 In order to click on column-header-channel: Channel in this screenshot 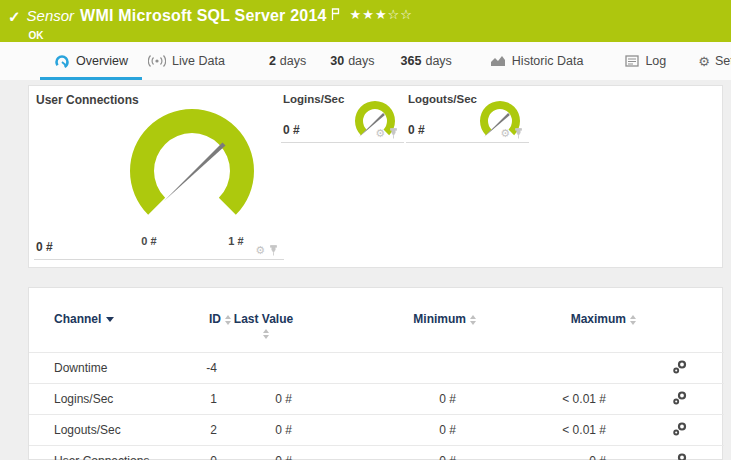, I will do `click(106, 320)`.